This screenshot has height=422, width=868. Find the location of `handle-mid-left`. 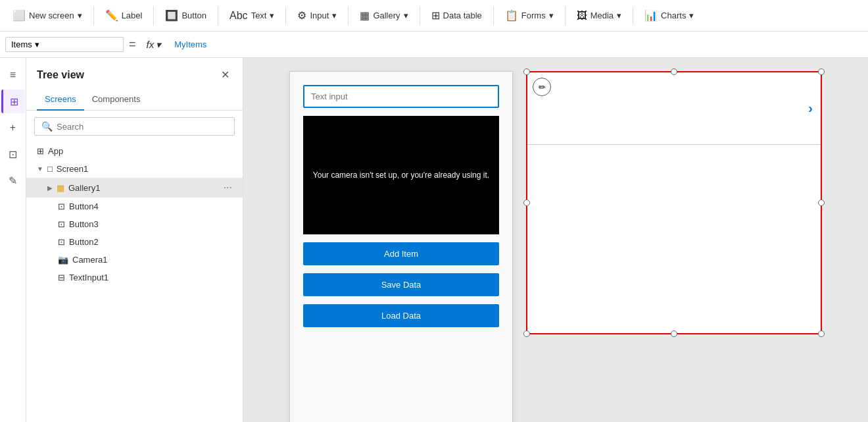

handle-mid-left is located at coordinates (527, 203).